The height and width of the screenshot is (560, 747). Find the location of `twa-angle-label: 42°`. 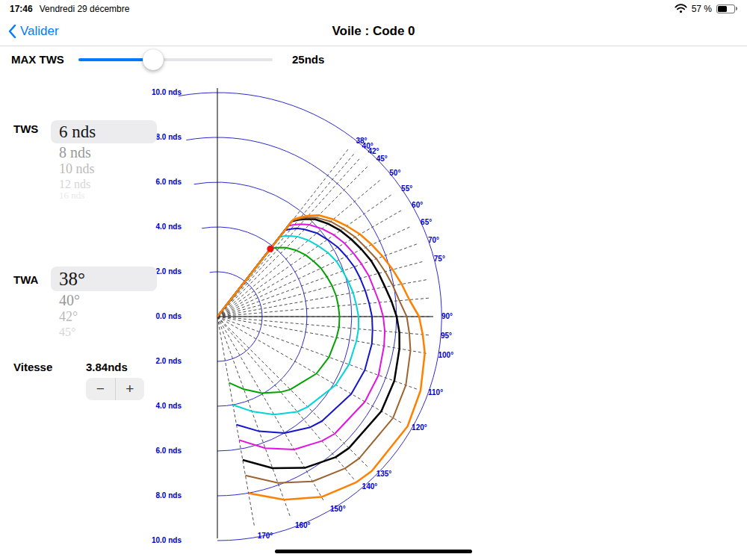

twa-angle-label: 42° is located at coordinates (374, 151).